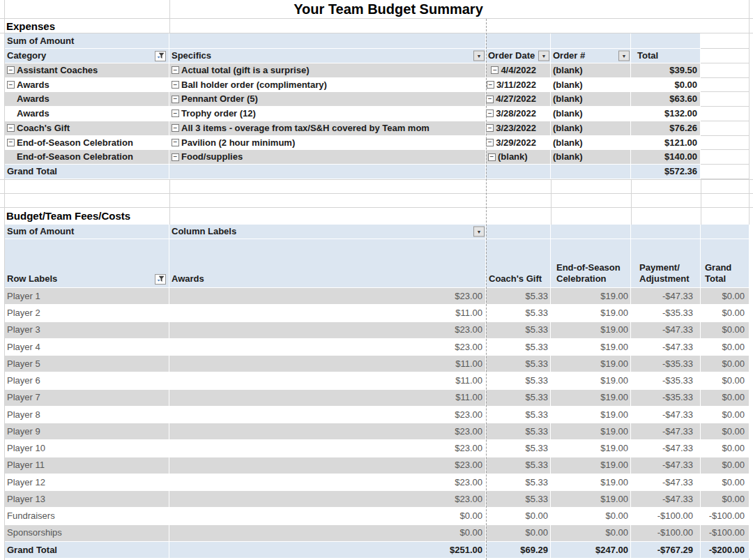 The image size is (753, 560). What do you see at coordinates (666, 128) in the screenshot?
I see `total-cell: $76.26` at bounding box center [666, 128].